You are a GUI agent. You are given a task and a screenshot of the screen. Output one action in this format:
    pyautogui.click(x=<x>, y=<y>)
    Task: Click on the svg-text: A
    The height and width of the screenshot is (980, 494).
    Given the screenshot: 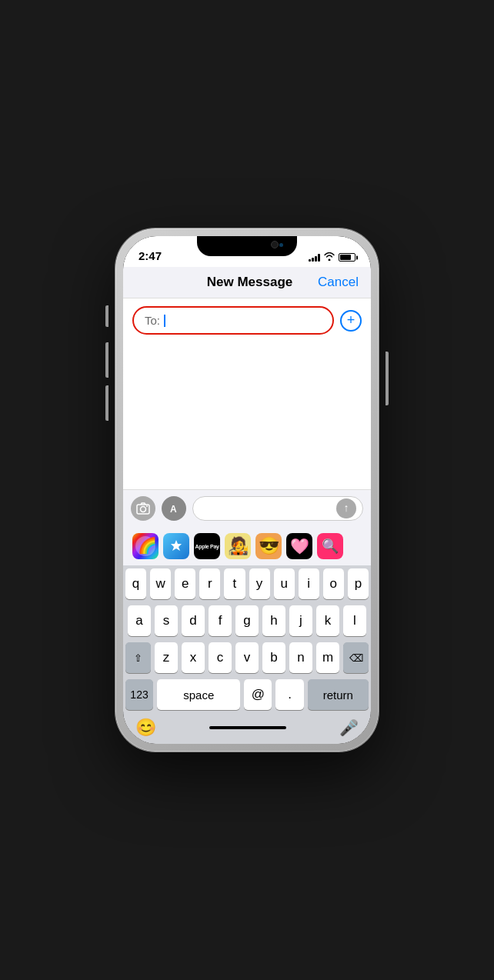 What is the action you would take?
    pyautogui.click(x=174, y=509)
    